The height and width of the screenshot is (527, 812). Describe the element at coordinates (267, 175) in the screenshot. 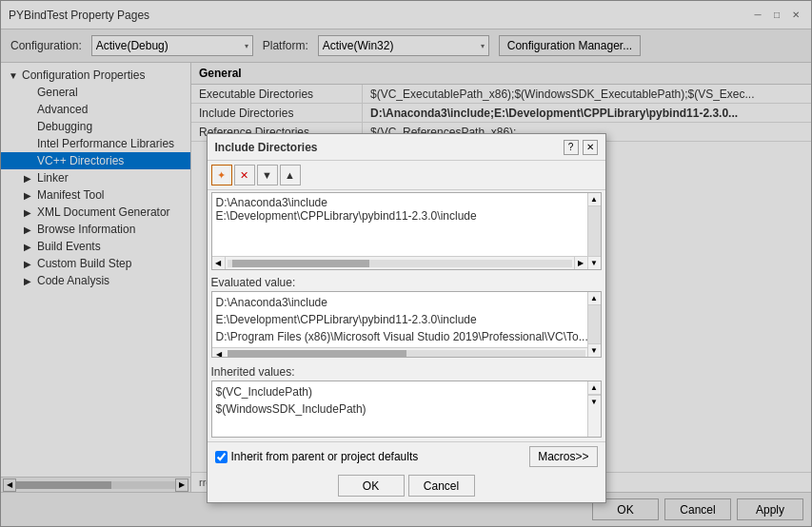

I see `move-down-button: ▼` at that location.